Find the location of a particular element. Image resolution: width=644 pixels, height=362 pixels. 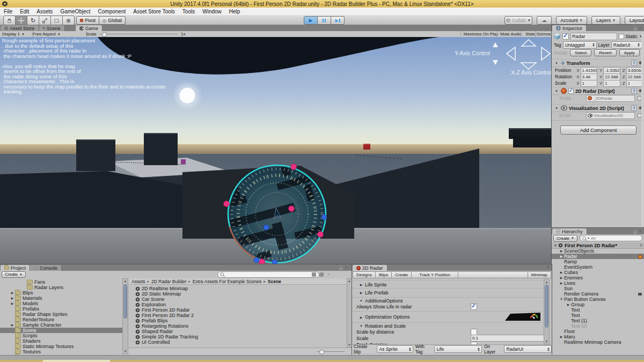

menu-item: Assets is located at coordinates (45, 11).